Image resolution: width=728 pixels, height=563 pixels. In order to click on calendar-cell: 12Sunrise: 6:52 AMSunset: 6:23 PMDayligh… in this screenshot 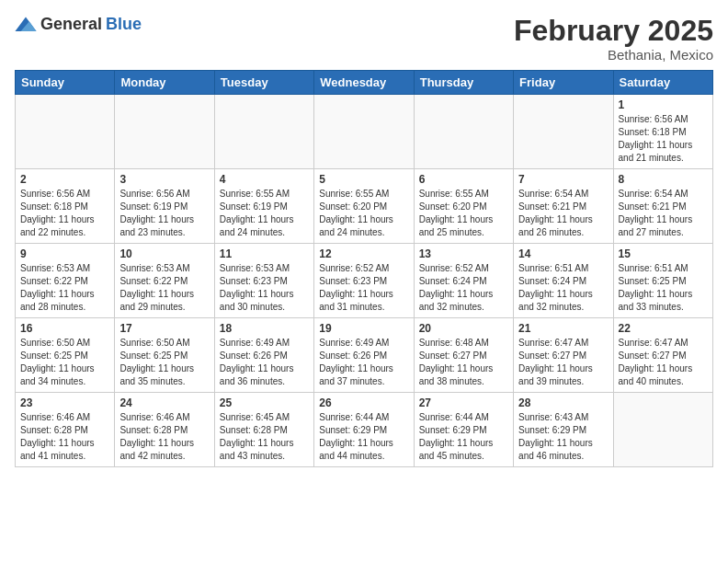, I will do `click(364, 282)`.